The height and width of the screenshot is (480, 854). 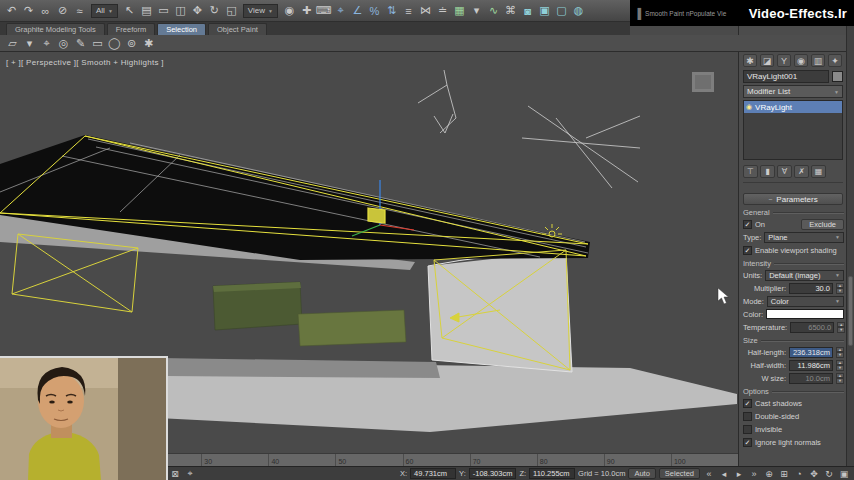 What do you see at coordinates (544, 11) in the screenshot?
I see `render-setup-icon: ▣` at bounding box center [544, 11].